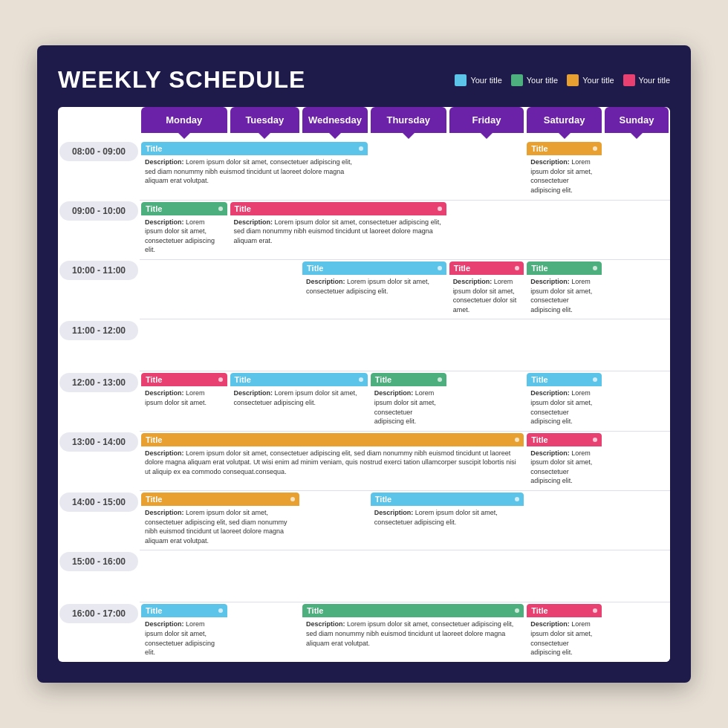 This screenshot has height=728, width=728. I want to click on times-header: TIMES, so click(99, 123).